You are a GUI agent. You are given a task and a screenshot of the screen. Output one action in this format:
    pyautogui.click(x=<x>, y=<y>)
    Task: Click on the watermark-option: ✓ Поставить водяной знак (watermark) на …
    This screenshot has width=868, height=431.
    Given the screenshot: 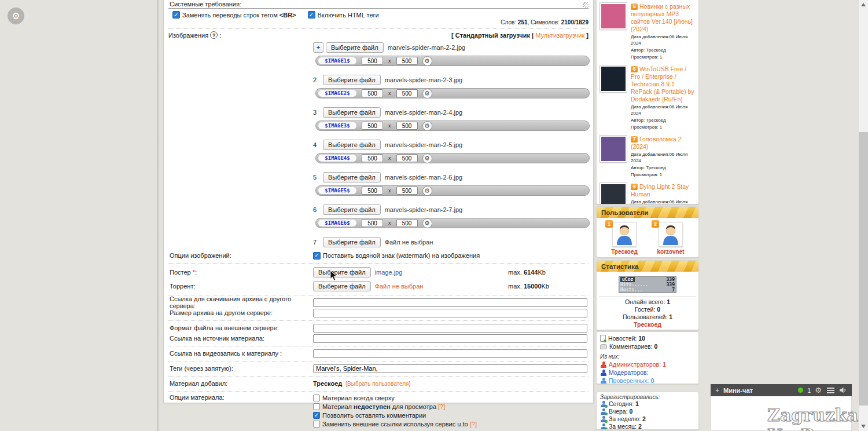 What is the action you would take?
    pyautogui.click(x=396, y=256)
    